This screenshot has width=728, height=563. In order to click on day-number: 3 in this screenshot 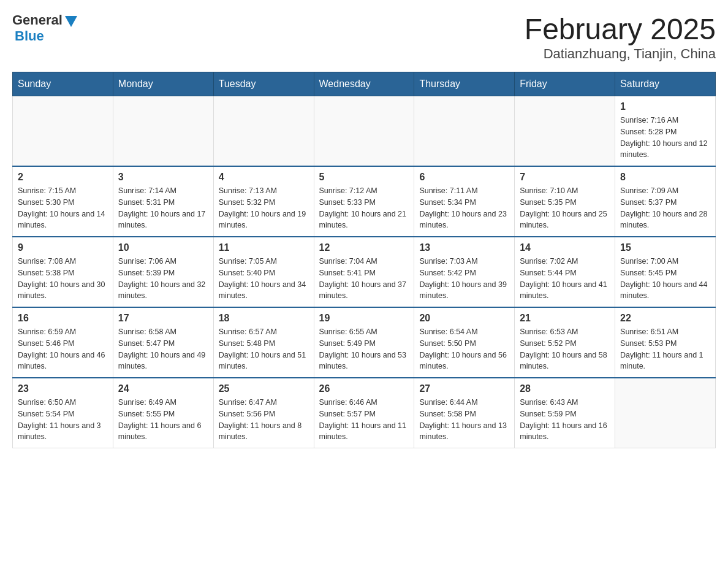, I will do `click(163, 177)`.